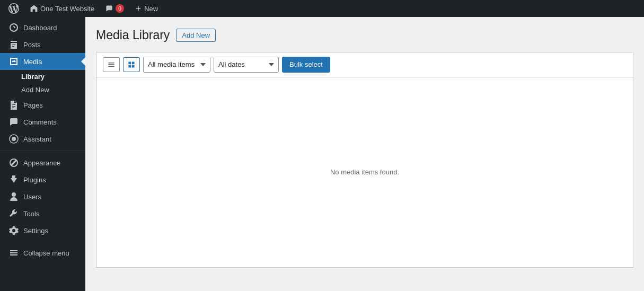 The image size is (644, 291). I want to click on sidebar-item-media-label: Media, so click(33, 61).